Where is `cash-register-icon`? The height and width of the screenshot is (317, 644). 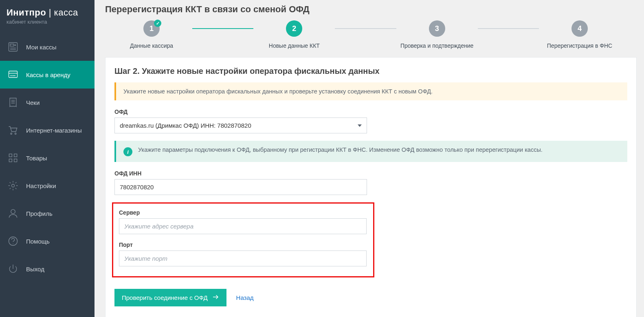
cash-register-icon is located at coordinates (13, 47).